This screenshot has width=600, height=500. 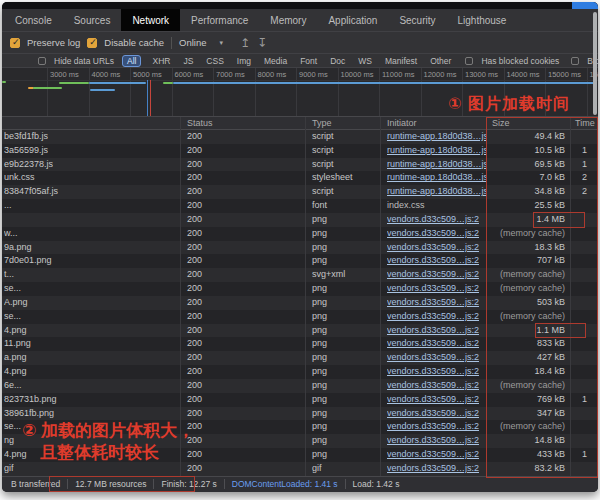 I want to click on table-row: ... 200 font index.css 25.5 kB, so click(x=300, y=206).